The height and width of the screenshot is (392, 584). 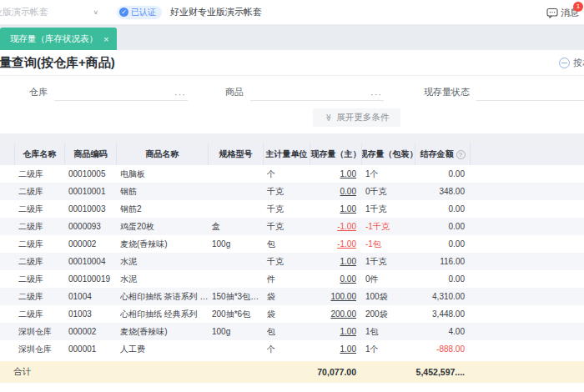 What do you see at coordinates (317, 93) in the screenshot?
I see `product-input: ···` at bounding box center [317, 93].